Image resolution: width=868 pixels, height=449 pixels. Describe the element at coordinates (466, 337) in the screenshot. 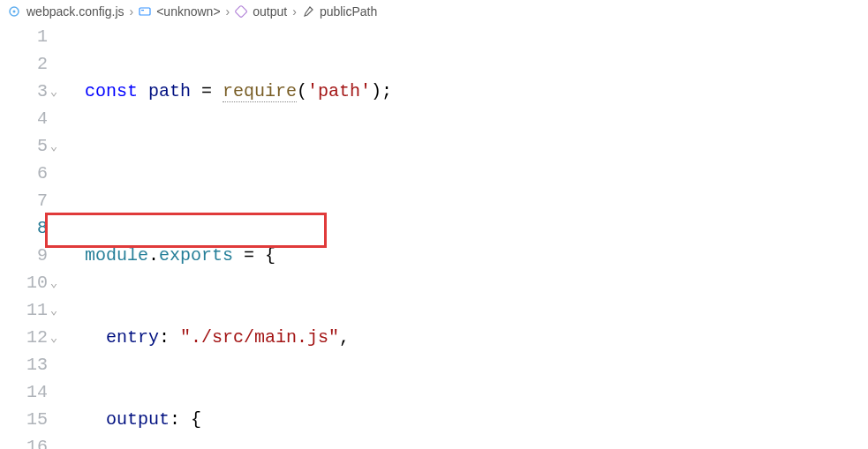

I see `code-line: entry: "./src/main.js",` at that location.